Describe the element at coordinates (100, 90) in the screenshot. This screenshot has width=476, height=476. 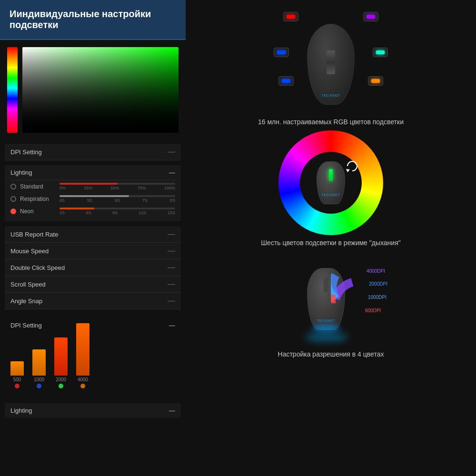
I see `color-gradient-picker` at that location.